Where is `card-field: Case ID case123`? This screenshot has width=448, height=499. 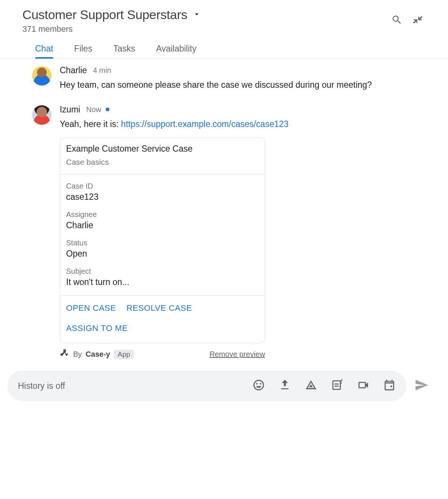 card-field: Case ID case123 is located at coordinates (162, 192).